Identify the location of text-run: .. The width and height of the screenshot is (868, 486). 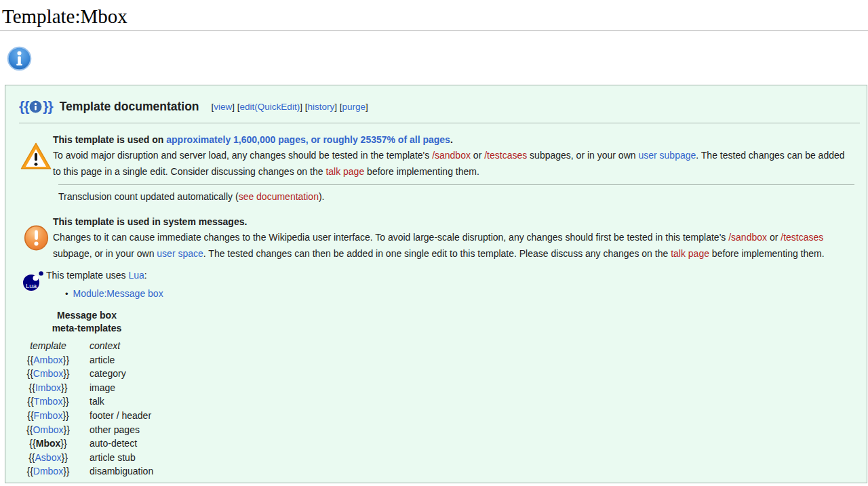
(452, 140).